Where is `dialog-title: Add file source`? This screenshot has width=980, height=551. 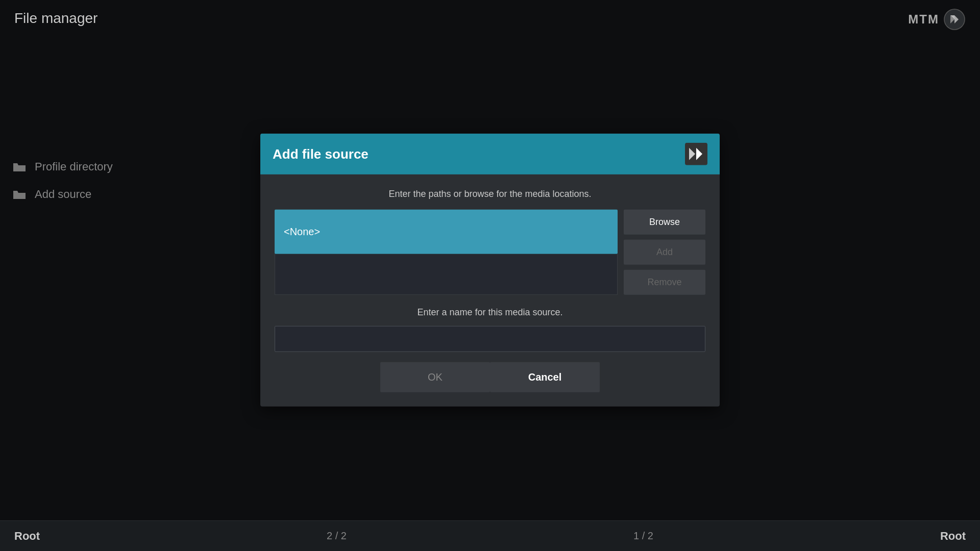
dialog-title: Add file source is located at coordinates (321, 154).